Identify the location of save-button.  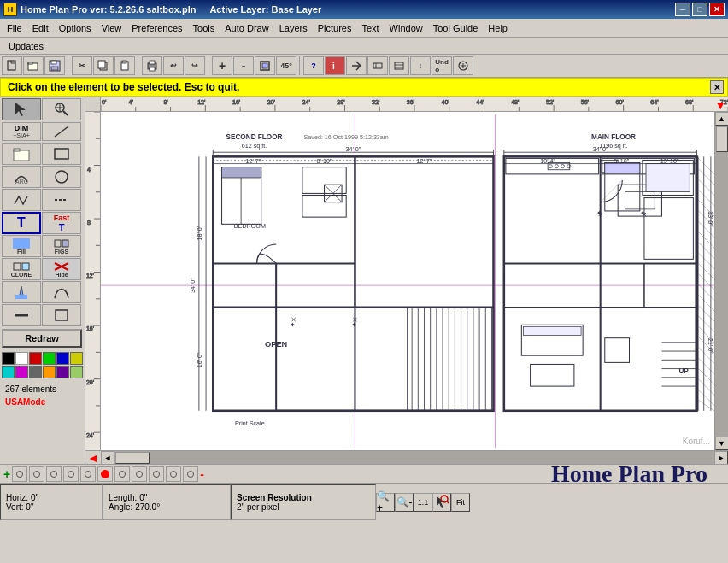
(55, 66).